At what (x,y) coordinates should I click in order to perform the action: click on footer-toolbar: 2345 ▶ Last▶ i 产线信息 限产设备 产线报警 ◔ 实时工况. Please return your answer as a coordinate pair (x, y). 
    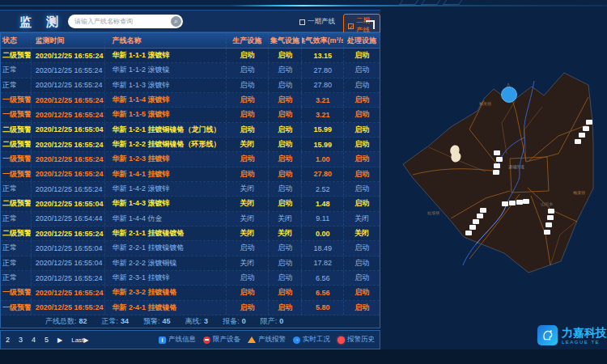
    Looking at the image, I should click on (190, 340).